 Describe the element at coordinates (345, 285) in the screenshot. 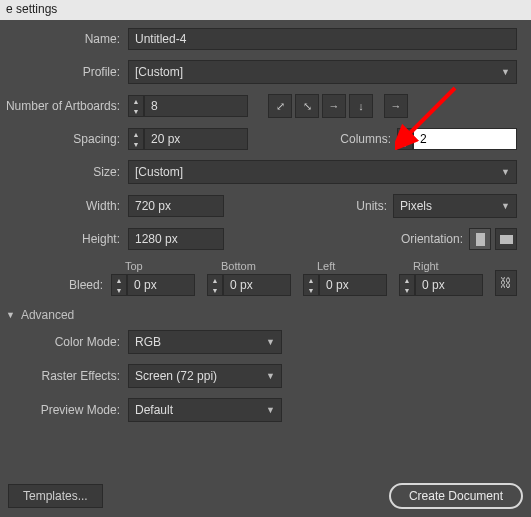

I see `bleed-left-stepper: ▲▼` at that location.